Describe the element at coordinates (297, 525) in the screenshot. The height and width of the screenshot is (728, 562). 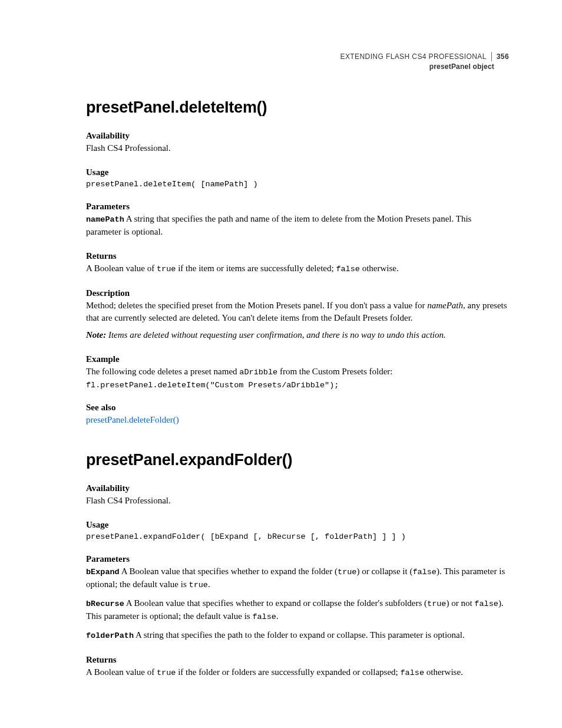
I see `usage-label-2: Usage` at that location.